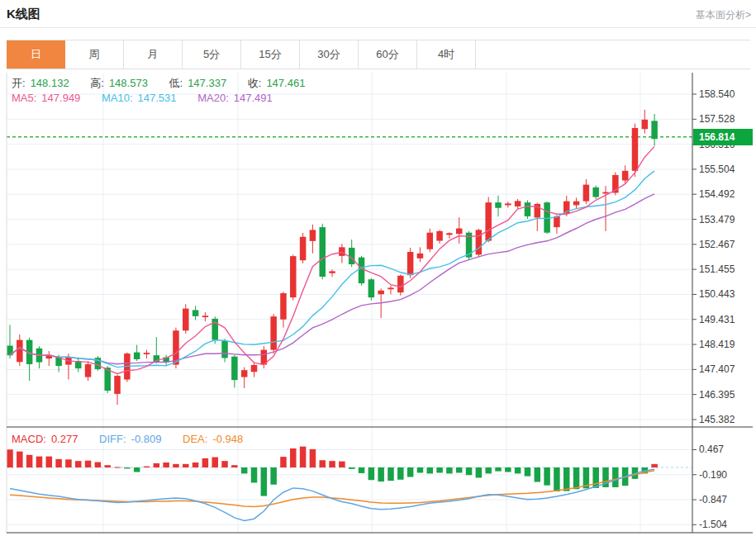 Image resolution: width=756 pixels, height=536 pixels. I want to click on close-readout: 收:147.461, so click(279, 83).